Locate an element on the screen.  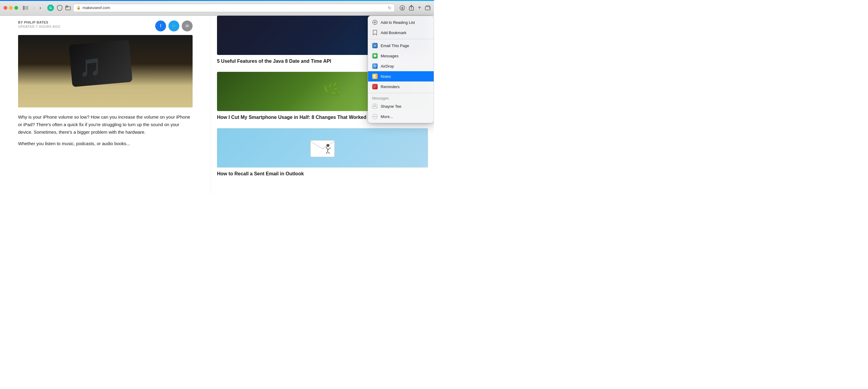
messages-section-label: Messages is located at coordinates (401, 98).